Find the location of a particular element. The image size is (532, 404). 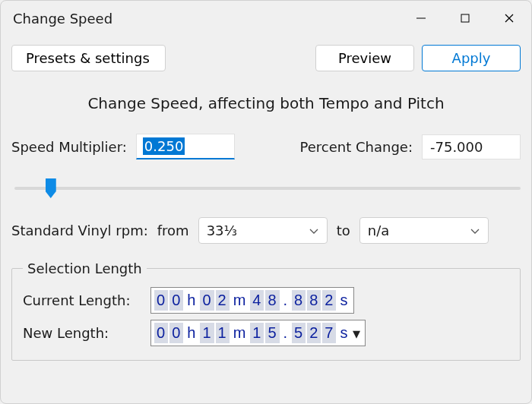

titlebar: Change Speed is located at coordinates (266, 18).